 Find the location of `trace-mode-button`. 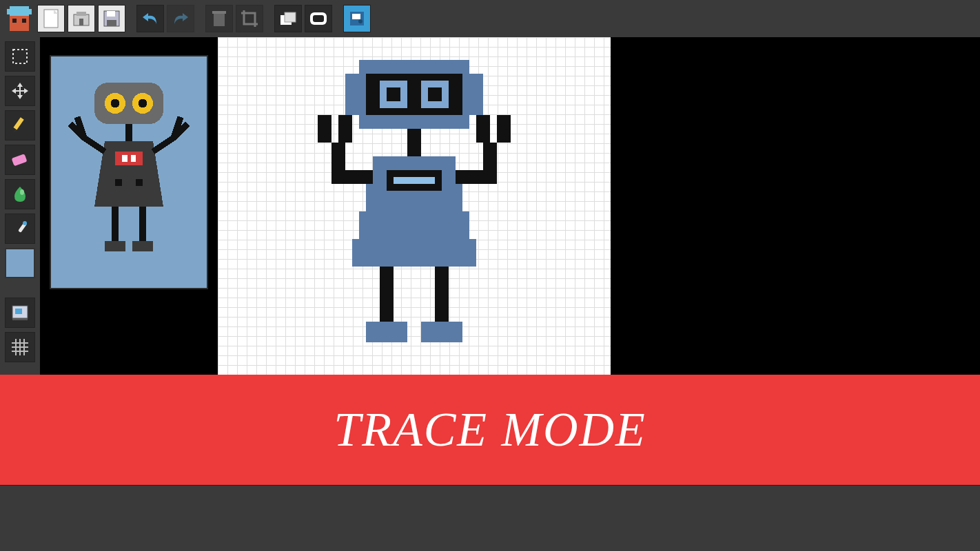

trace-mode-button is located at coordinates (357, 19).